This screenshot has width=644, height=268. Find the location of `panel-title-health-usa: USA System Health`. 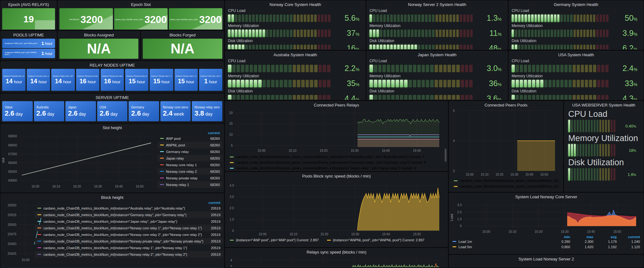

panel-title-health-usa: USA System Health is located at coordinates (576, 55).